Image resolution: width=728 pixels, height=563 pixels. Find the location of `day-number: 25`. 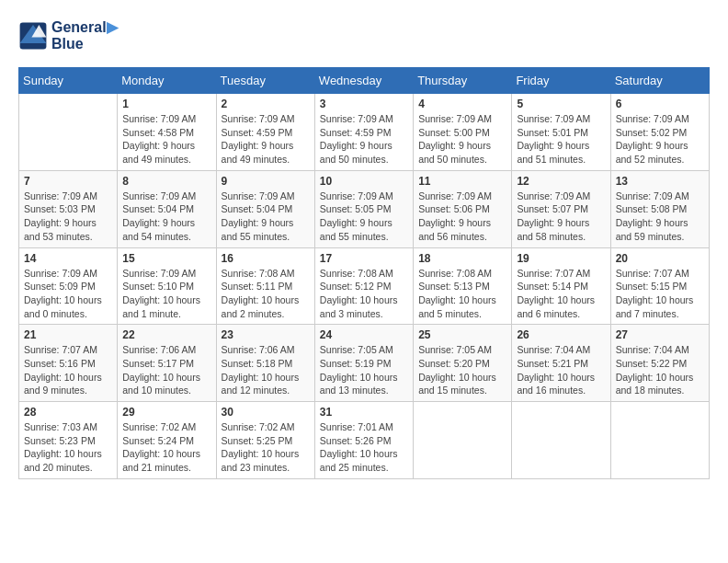

day-number: 25 is located at coordinates (462, 335).